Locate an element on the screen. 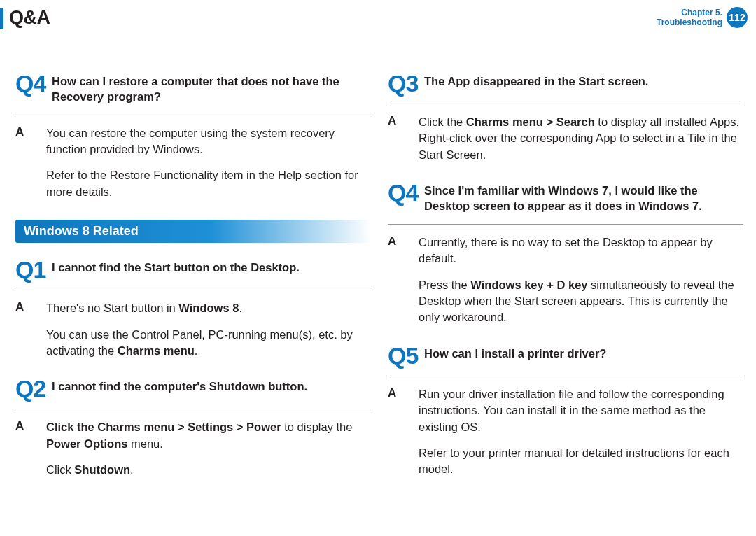 The width and height of the screenshot is (756, 536). question-text: I cannot find the Start button on the De… is located at coordinates (176, 267).